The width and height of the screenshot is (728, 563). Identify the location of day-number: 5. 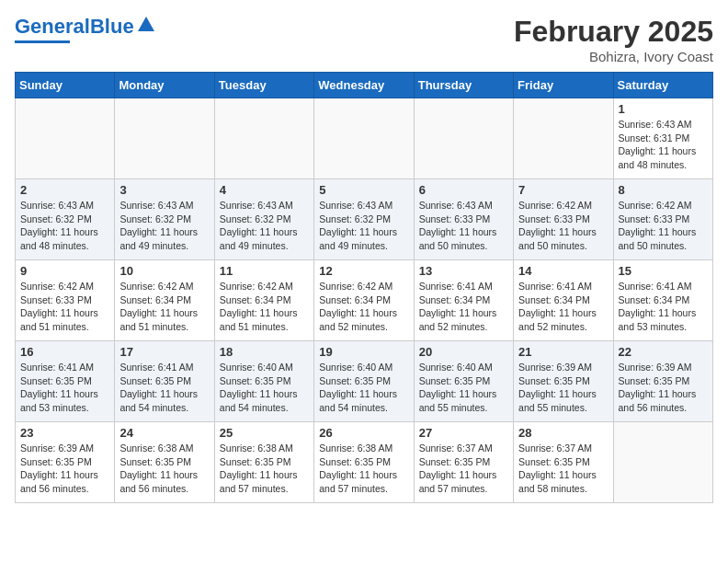
(364, 190).